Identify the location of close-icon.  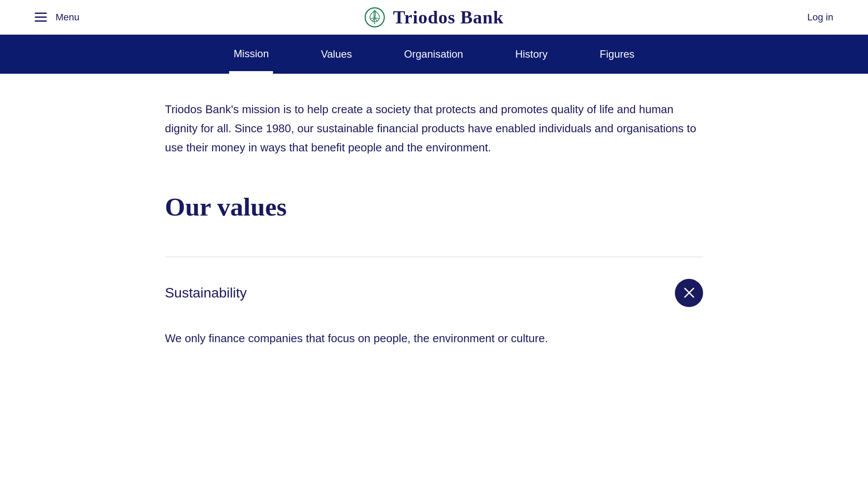
(689, 293).